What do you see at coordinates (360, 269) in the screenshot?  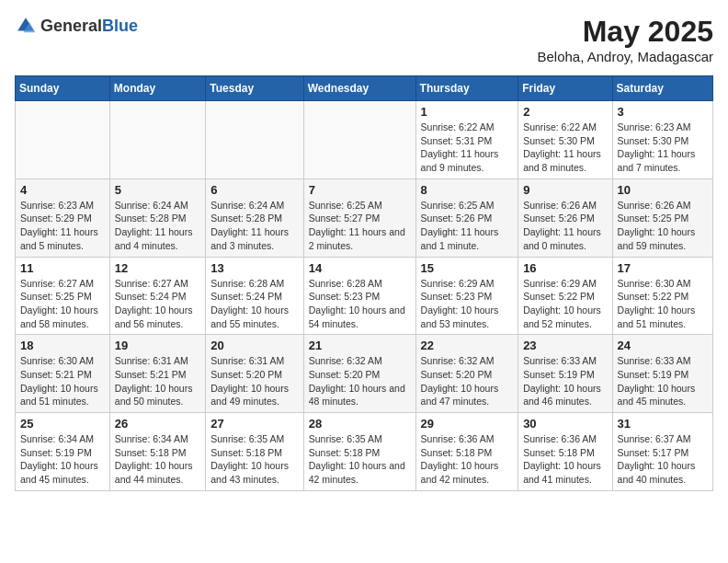 I see `day-number: 14` at bounding box center [360, 269].